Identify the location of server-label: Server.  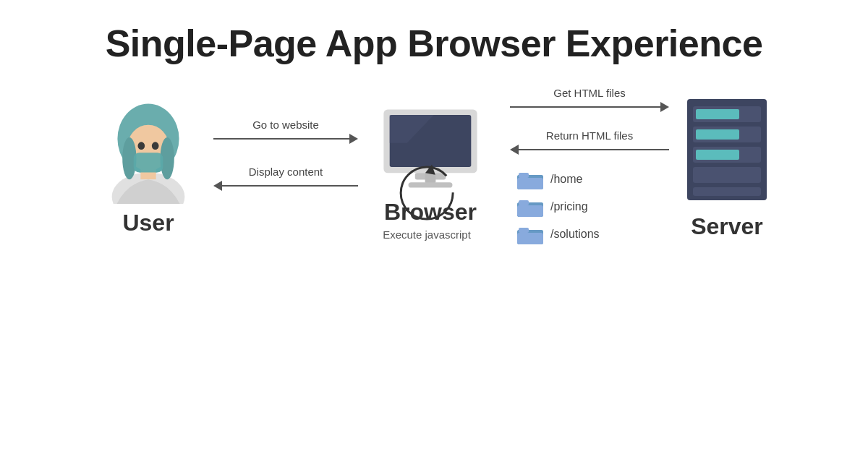
(727, 227).